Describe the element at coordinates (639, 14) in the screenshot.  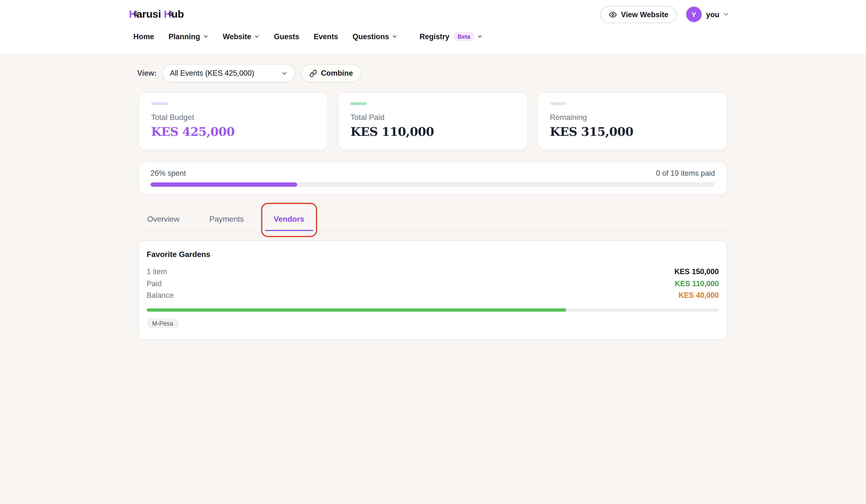
I see `view-website-button: View Website` at that location.